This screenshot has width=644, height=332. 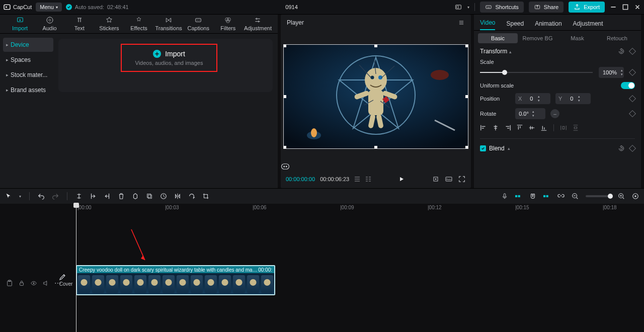 I want to click on magnet-icon, so click(x=533, y=196).